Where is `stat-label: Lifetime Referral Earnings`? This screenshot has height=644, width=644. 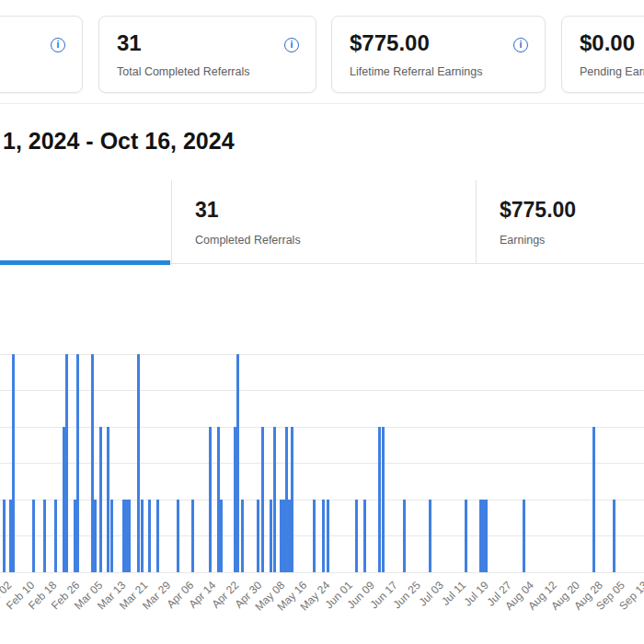
stat-label: Lifetime Referral Earnings is located at coordinates (416, 72).